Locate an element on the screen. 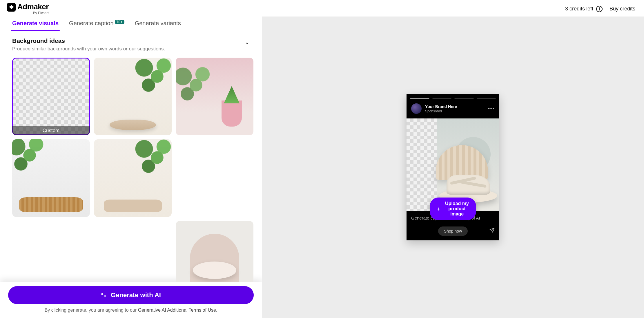 The width and height of the screenshot is (644, 318). tab-generate-caption: Generate captionTRY is located at coordinates (97, 25).